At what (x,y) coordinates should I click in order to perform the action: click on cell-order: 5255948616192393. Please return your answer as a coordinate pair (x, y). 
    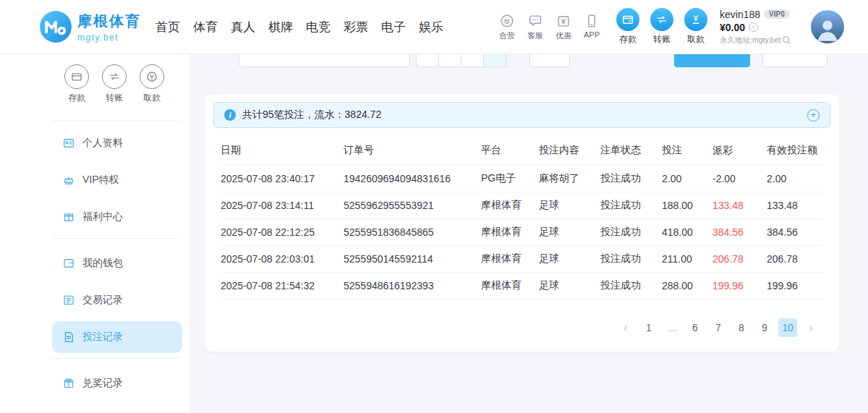
    Looking at the image, I should click on (412, 286).